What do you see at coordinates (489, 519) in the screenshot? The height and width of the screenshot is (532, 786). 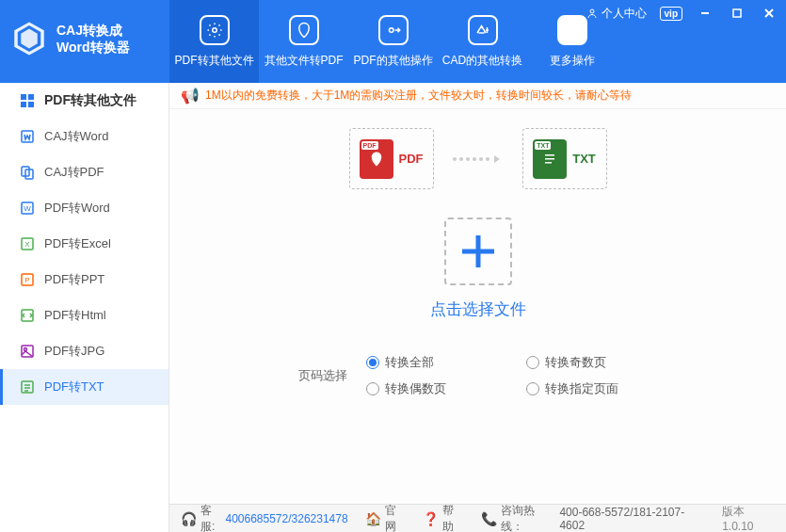 I see `phone-icon: 📞` at bounding box center [489, 519].